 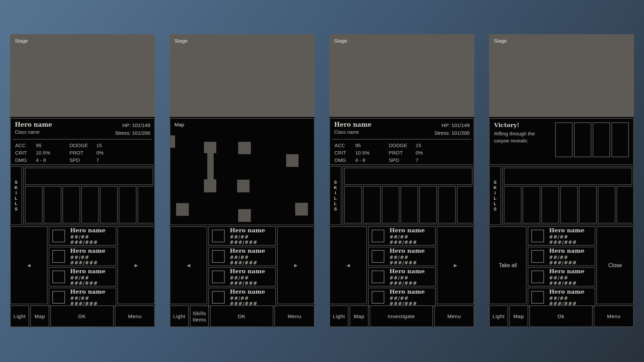 I want to click on stat-prot-value: 0%, so click(x=125, y=153).